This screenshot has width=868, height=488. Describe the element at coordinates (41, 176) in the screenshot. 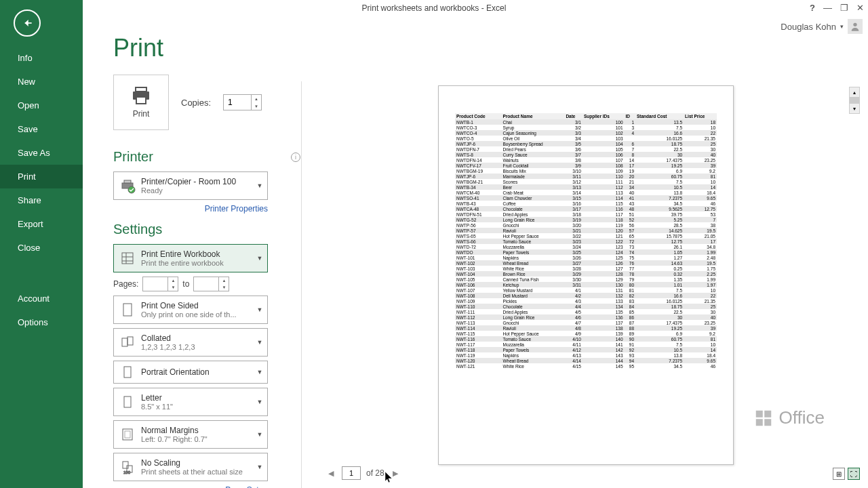

I see `nav-print: Print` at that location.